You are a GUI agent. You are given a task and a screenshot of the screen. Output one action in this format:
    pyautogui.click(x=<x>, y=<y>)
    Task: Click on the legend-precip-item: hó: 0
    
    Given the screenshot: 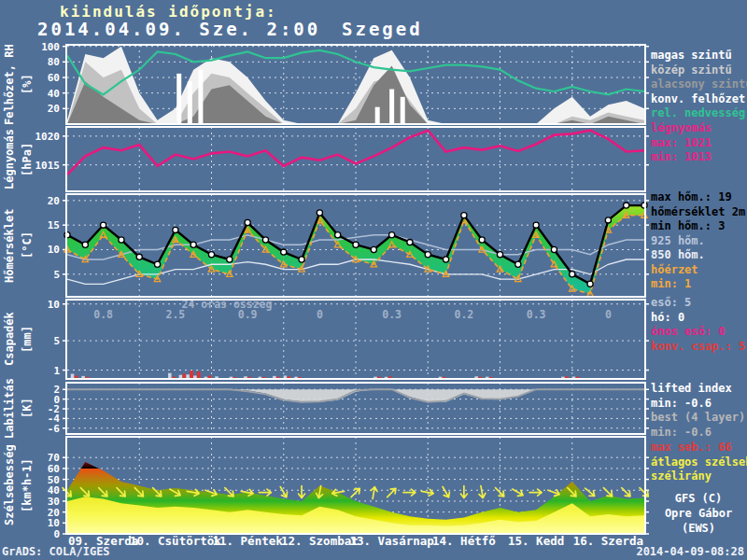 What is the action you would take?
    pyautogui.click(x=698, y=318)
    